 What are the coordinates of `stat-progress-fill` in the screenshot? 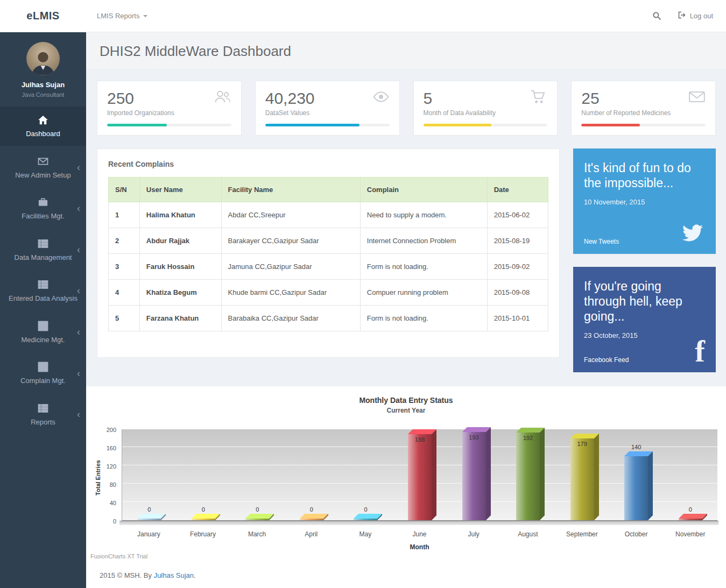 It's located at (137, 125).